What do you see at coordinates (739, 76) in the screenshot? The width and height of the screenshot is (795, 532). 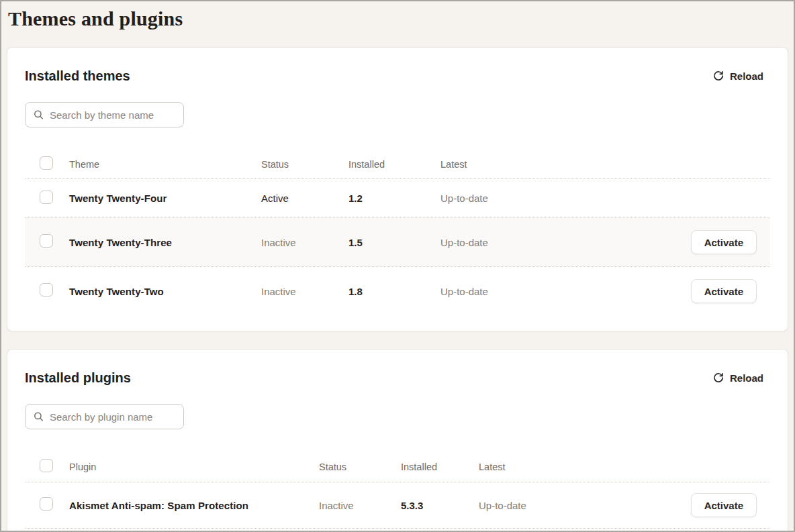 I see `themes-reload-button: Reload` at bounding box center [739, 76].